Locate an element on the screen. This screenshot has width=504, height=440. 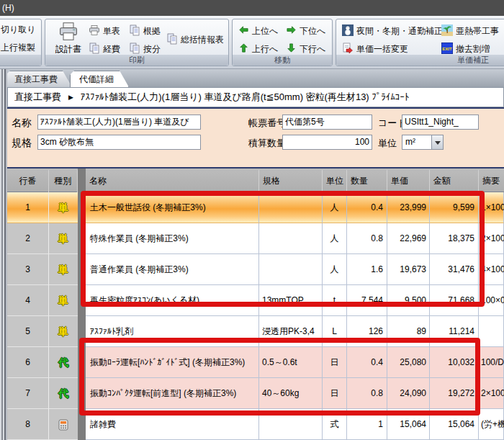
row-amount: 18,375 is located at coordinates (454, 239).